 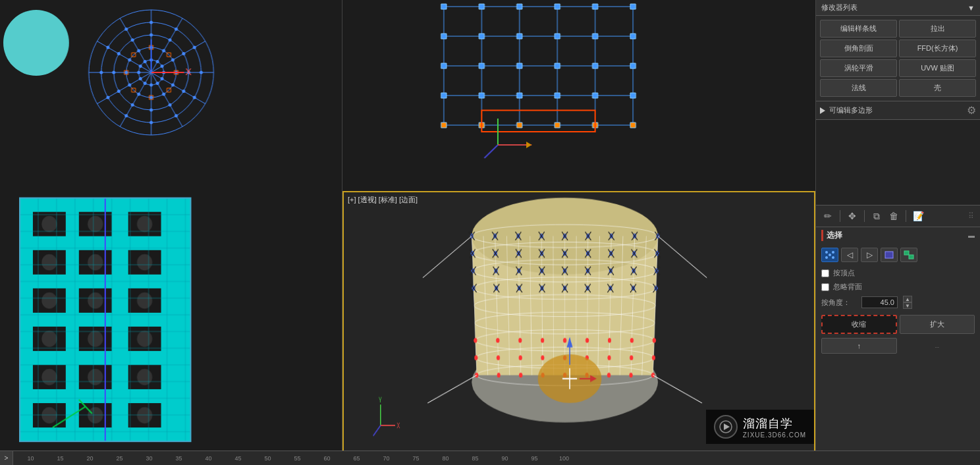 What do you see at coordinates (938, 324) in the screenshot?
I see `expand-button: 扩大` at bounding box center [938, 324].